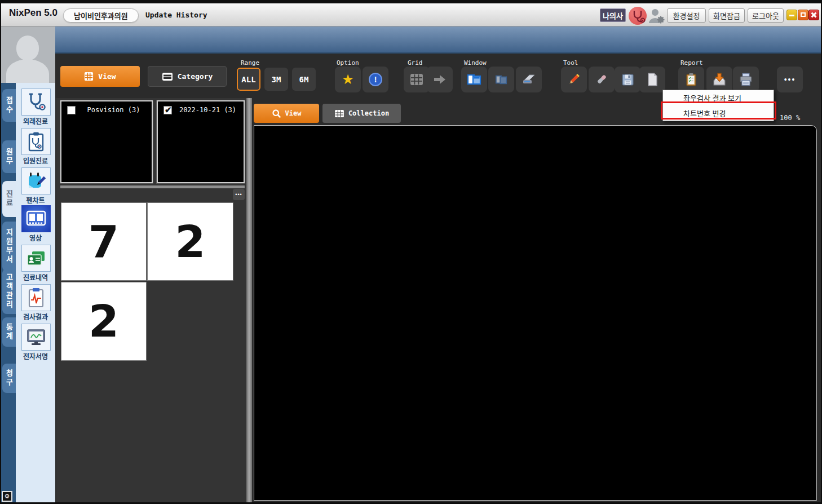 This screenshot has width=822, height=504. I want to click on horizontal-divider, so click(152, 187).